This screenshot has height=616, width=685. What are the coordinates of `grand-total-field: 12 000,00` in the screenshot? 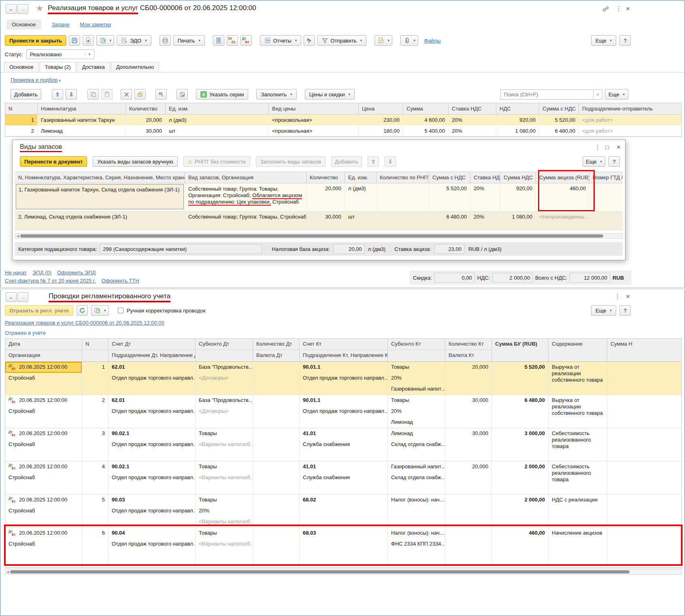 It's located at (590, 278).